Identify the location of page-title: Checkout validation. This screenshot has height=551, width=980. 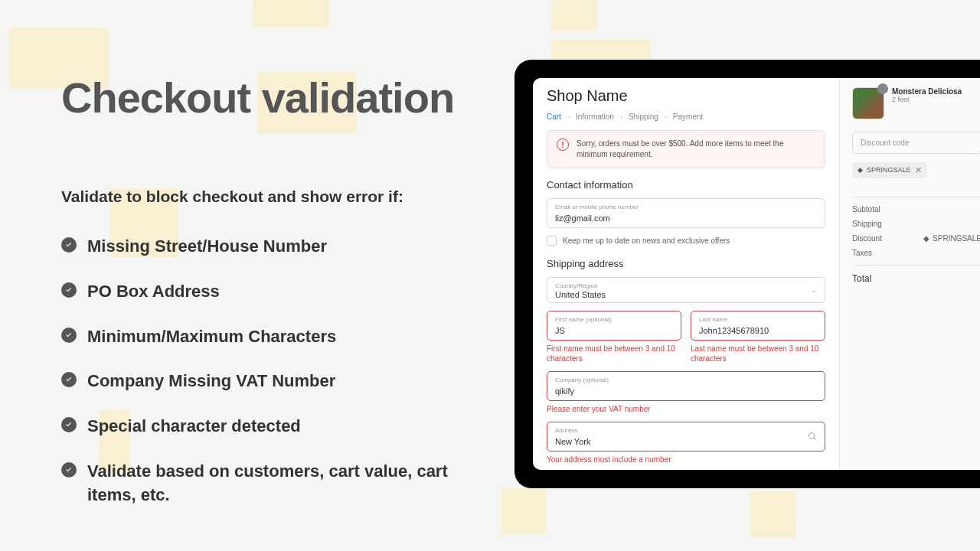
(276, 98).